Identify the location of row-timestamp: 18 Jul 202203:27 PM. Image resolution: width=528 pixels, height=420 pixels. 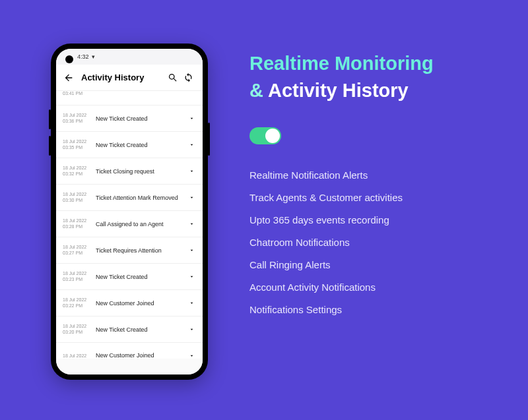
(77, 251).